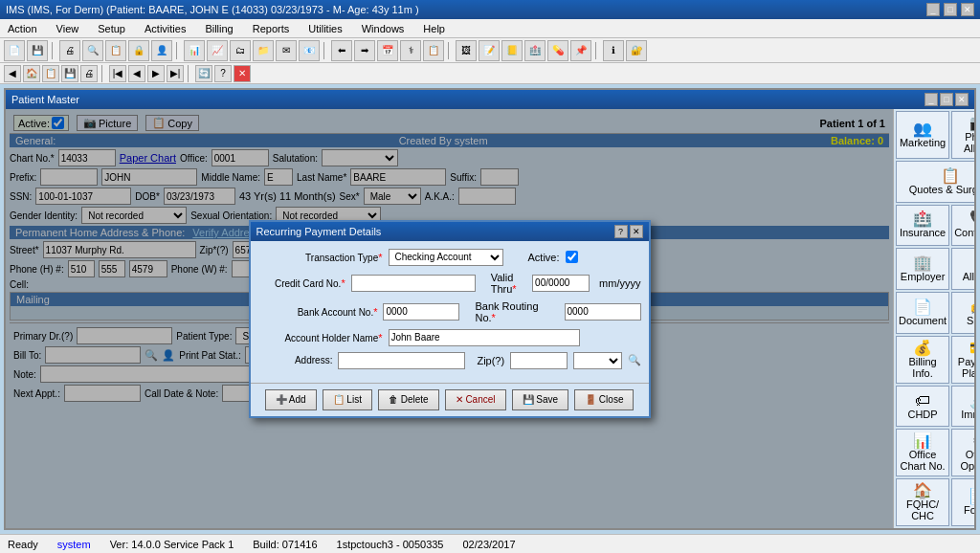 The width and height of the screenshot is (980, 553). Describe the element at coordinates (539, 361) in the screenshot. I see `zip-modal-input` at that location.